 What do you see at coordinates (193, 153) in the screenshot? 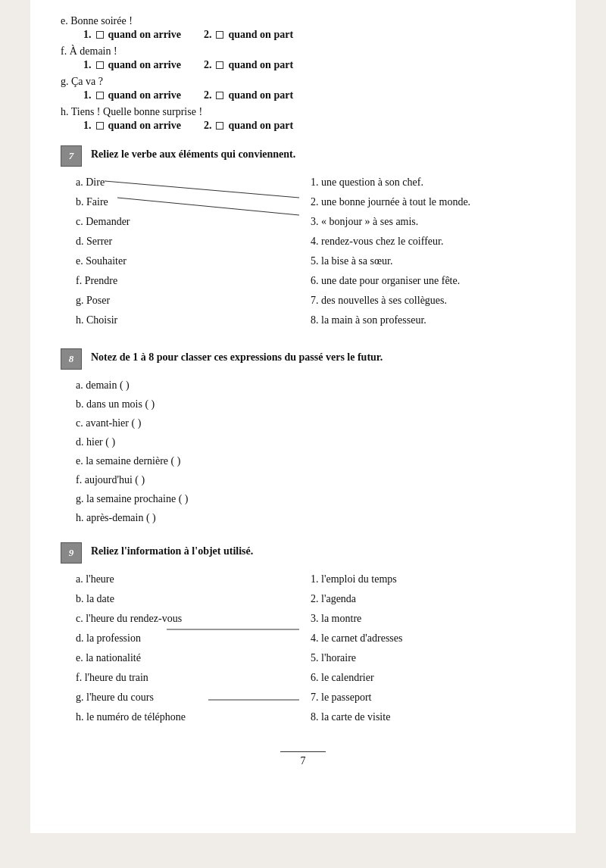
I see `exercise-7-title: Reliez le verbe aux éléments qui convien…` at bounding box center [193, 153].